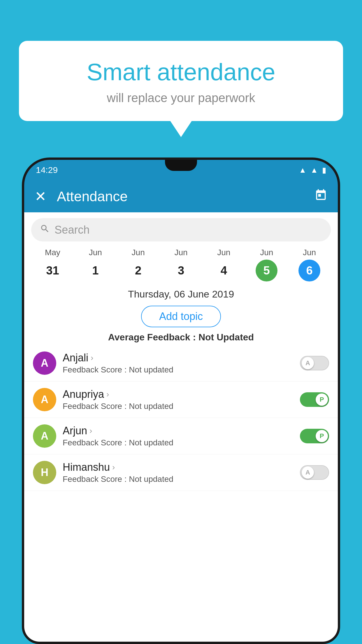  Describe the element at coordinates (181, 316) in the screenshot. I see `add-topic-button: Add topic` at that location.